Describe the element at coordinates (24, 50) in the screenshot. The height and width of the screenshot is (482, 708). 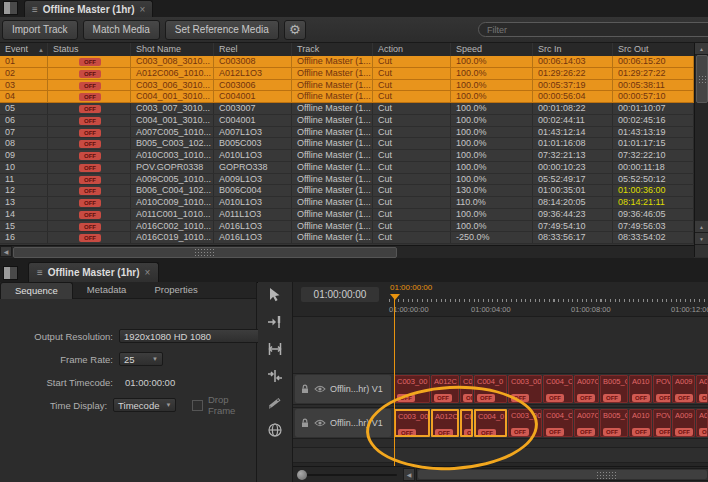
I see `column-header-event: Event▲` at that location.